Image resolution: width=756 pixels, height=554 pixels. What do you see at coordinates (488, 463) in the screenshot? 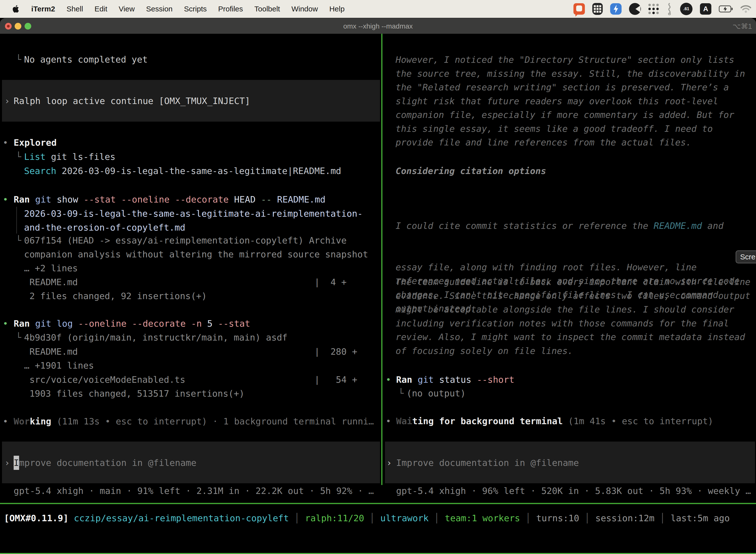
I see `input-text-right: Improve documentation in @filename` at bounding box center [488, 463].